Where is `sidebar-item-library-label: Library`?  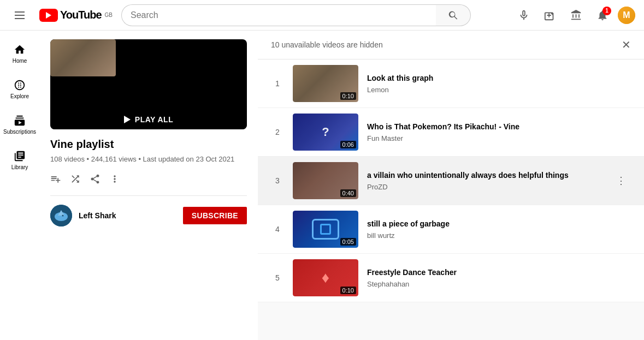 sidebar-item-library-label: Library is located at coordinates (20, 167).